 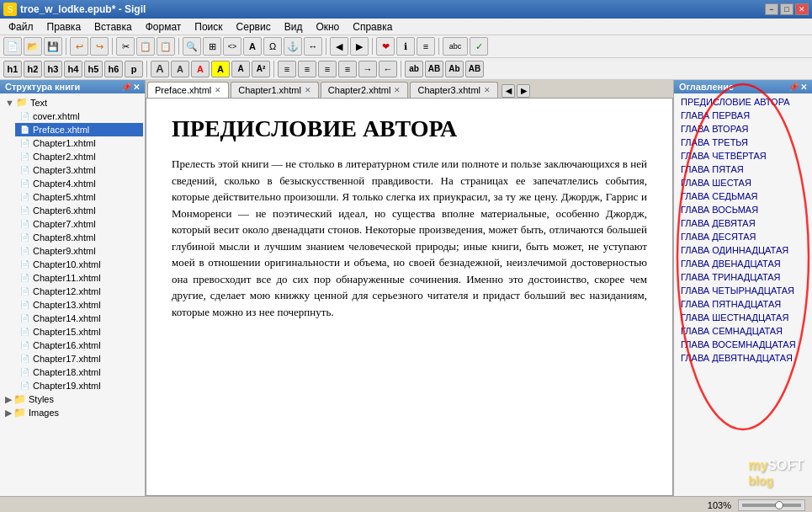 I want to click on h1-button: h1, so click(x=13, y=69).